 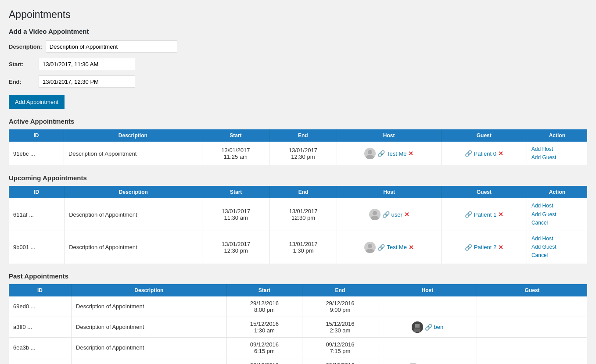 What do you see at coordinates (485, 215) in the screenshot?
I see `guest-link: Patient 1` at bounding box center [485, 215].